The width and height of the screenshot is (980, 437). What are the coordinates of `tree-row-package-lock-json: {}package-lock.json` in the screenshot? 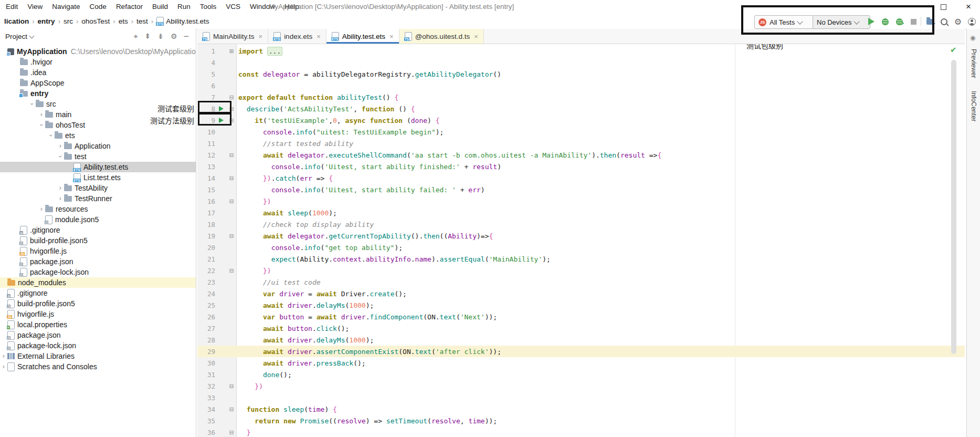 It's located at (98, 272).